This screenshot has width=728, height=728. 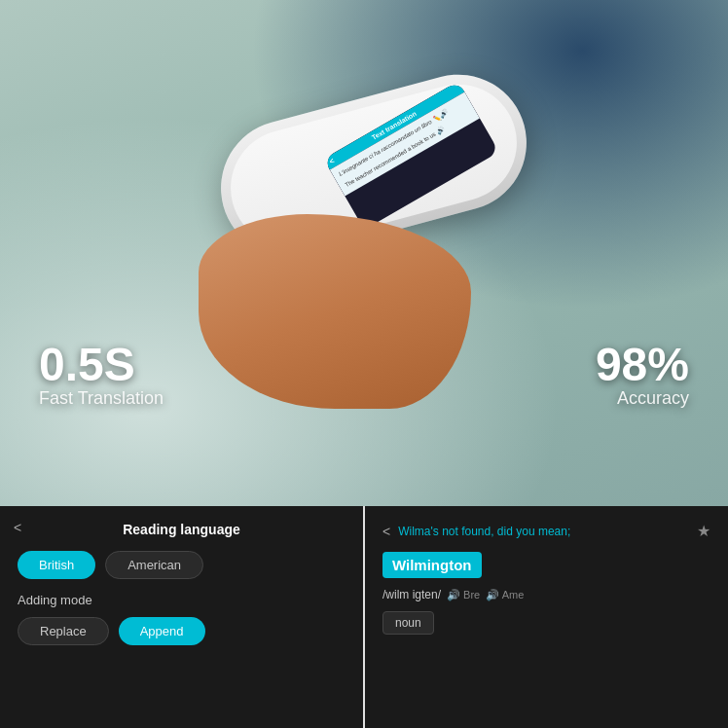 What do you see at coordinates (409, 623) in the screenshot?
I see `word-type-badge: noun` at bounding box center [409, 623].